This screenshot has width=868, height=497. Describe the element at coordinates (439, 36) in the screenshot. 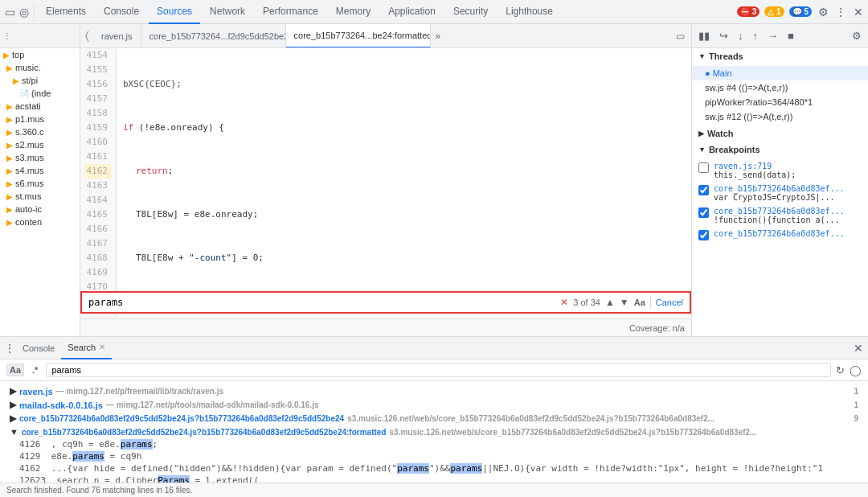

I see `tabs-more-icon: »` at that location.